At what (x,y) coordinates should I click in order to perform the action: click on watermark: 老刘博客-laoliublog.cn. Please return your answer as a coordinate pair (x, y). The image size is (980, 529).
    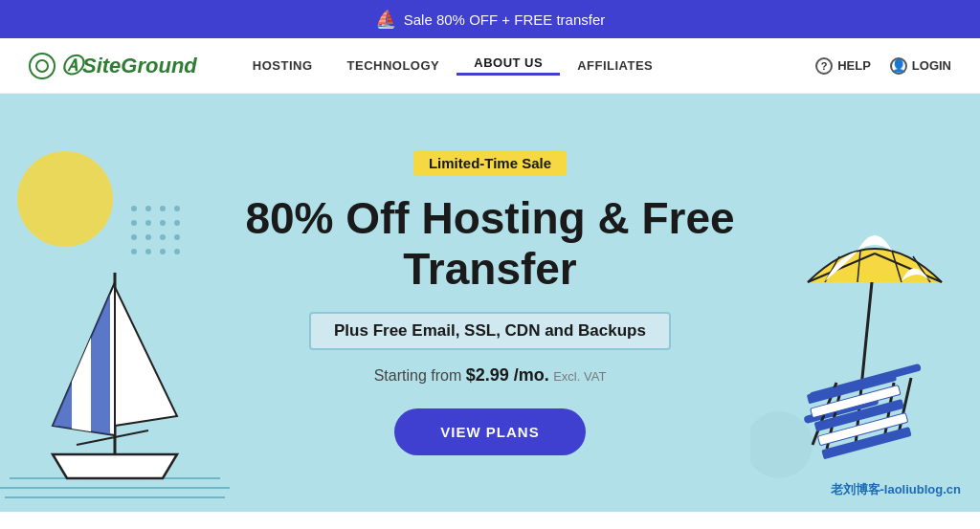
    Looking at the image, I should click on (896, 490).